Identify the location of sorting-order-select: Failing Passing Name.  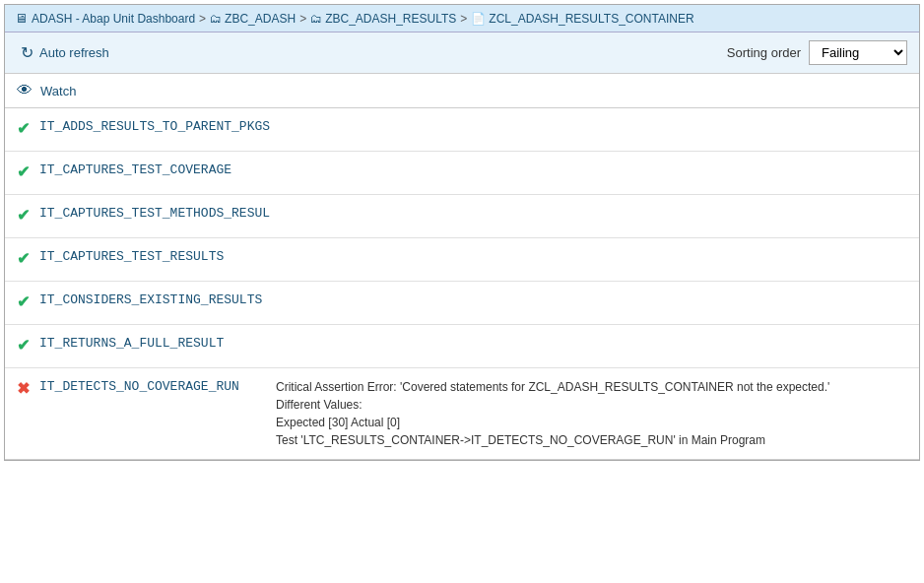
(858, 53).